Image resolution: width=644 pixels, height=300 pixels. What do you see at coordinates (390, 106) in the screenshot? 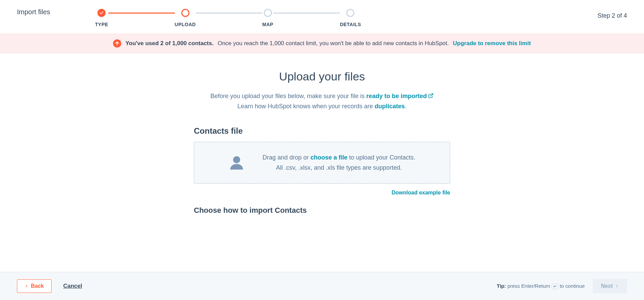
I see `duplicates-link: duplicates` at bounding box center [390, 106].